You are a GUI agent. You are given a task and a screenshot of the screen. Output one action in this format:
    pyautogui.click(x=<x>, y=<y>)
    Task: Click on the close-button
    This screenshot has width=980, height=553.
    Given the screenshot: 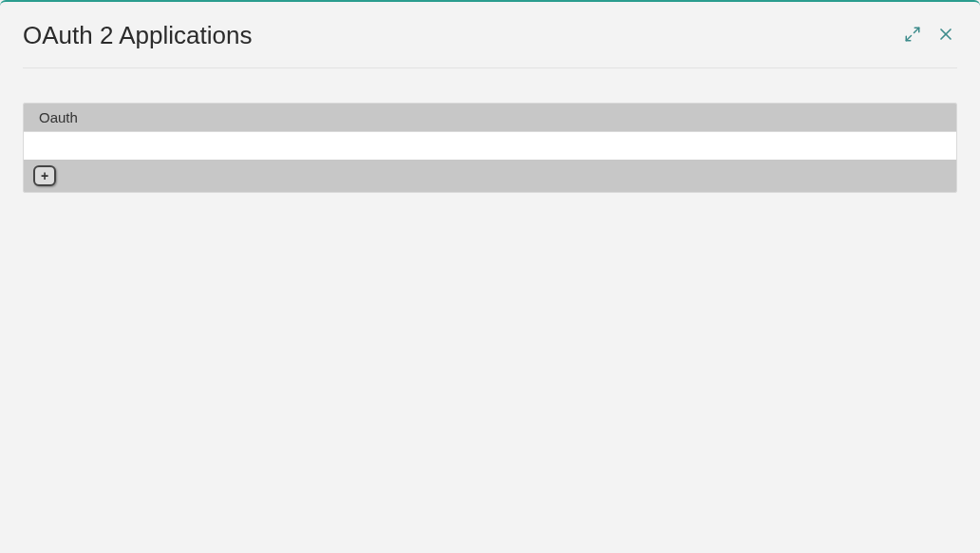 What is the action you would take?
    pyautogui.click(x=946, y=36)
    